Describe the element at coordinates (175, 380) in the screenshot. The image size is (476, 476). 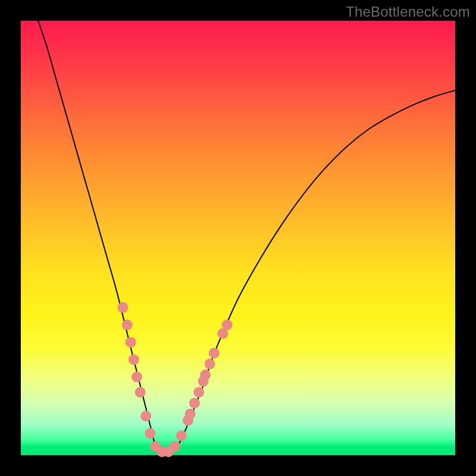
I see `highlighted-points` at that location.